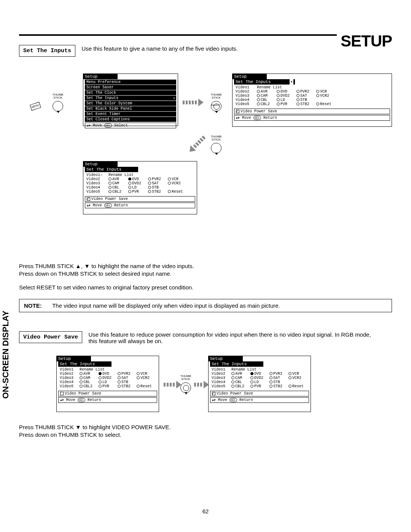 The width and height of the screenshot is (411, 532). Describe the element at coordinates (131, 100) in the screenshot. I see `osd-setup-menu: Setup Menu Preference Screen Saver Set T…` at that location.